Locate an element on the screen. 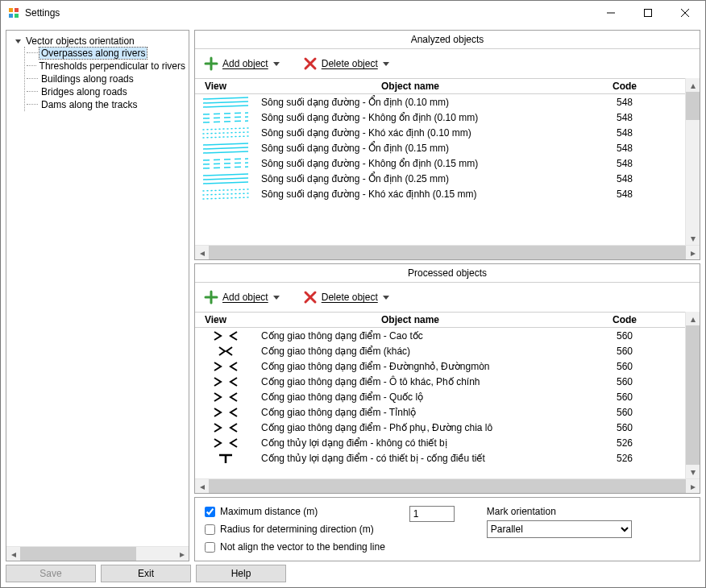  analyzed-vertical-scrollbar: ▴ ▾ is located at coordinates (692, 161).